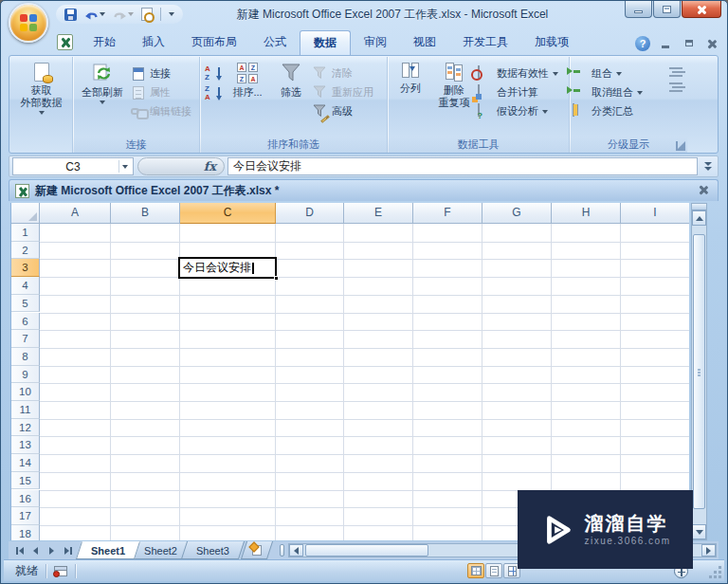 This screenshot has height=584, width=728. What do you see at coordinates (26, 267) in the screenshot?
I see `row-header-3: 3` at bounding box center [26, 267].